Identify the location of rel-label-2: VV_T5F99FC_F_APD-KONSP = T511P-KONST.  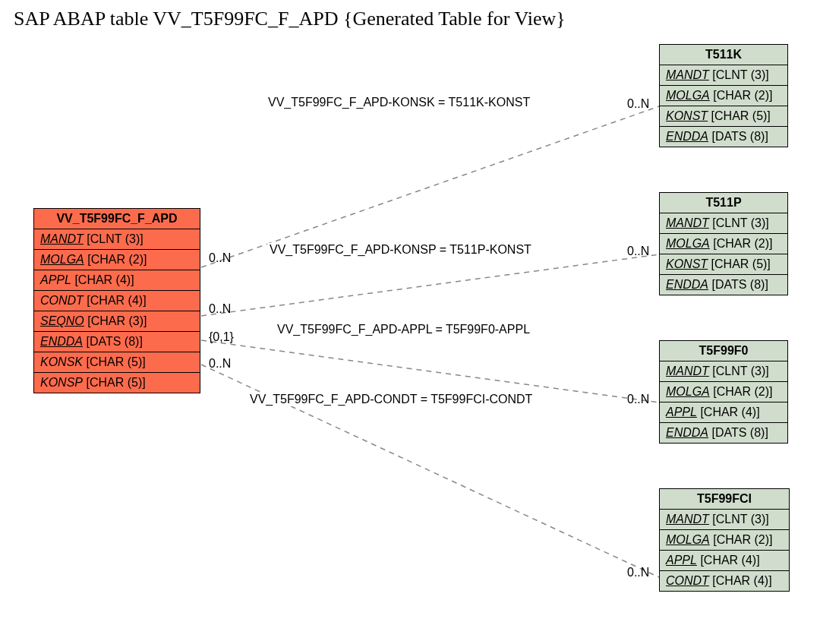
(401, 250).